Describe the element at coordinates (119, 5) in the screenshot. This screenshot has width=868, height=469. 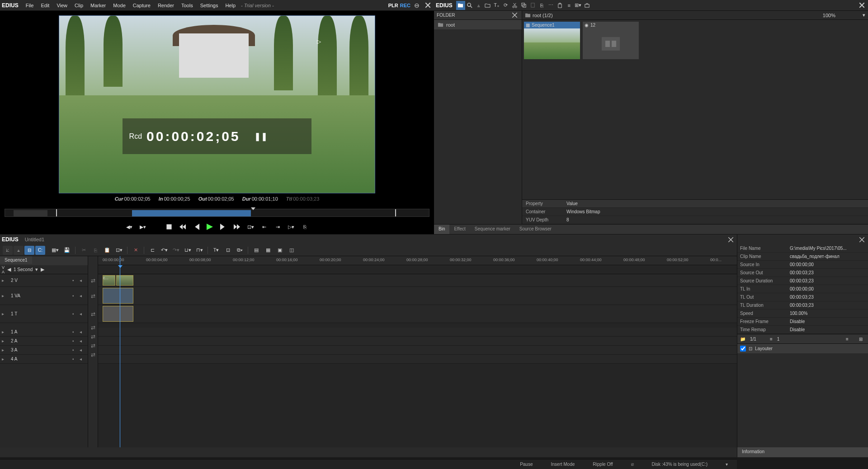
I see `menu-mode: Mode` at that location.